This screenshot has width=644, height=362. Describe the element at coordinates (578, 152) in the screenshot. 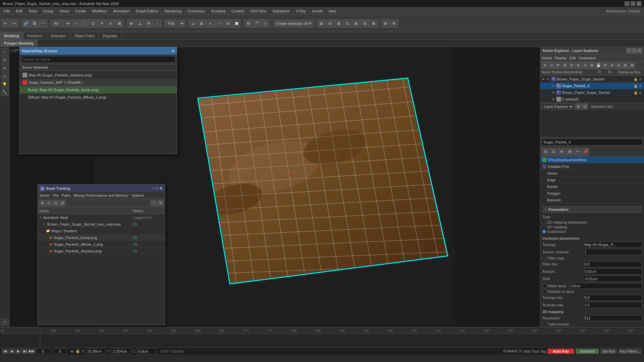

I see `mod-tb-5: ✂` at that location.